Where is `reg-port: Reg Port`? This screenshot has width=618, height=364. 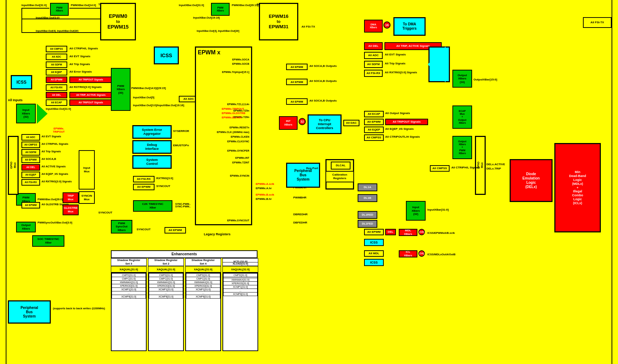 reg-port: Reg Port is located at coordinates (312, 168).